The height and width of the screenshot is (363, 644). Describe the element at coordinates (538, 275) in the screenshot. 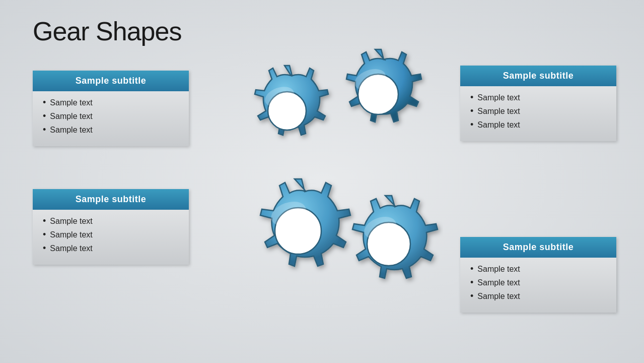

I see `info-box-bottom-right: Sample subtitle Sample text Sample text …` at that location.